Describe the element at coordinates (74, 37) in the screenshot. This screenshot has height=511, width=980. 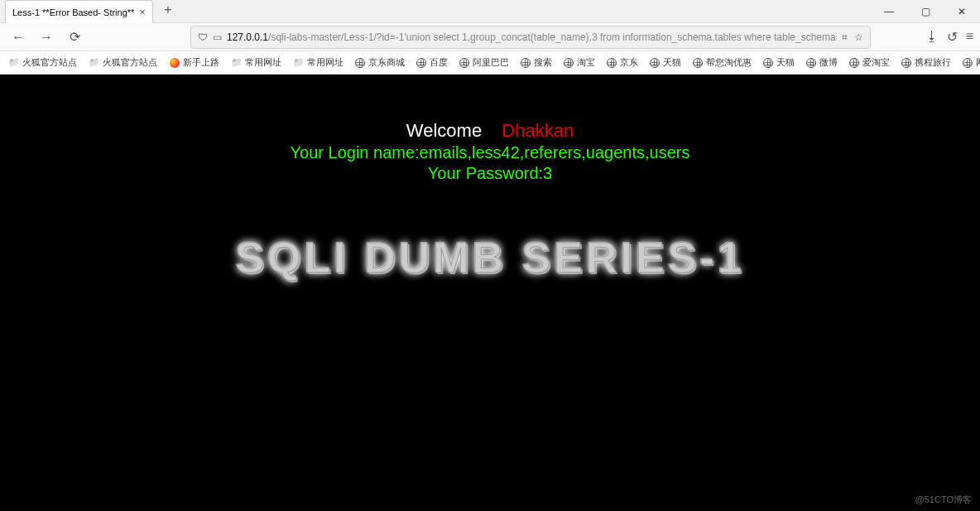
I see `reload-button: ⟳` at that location.